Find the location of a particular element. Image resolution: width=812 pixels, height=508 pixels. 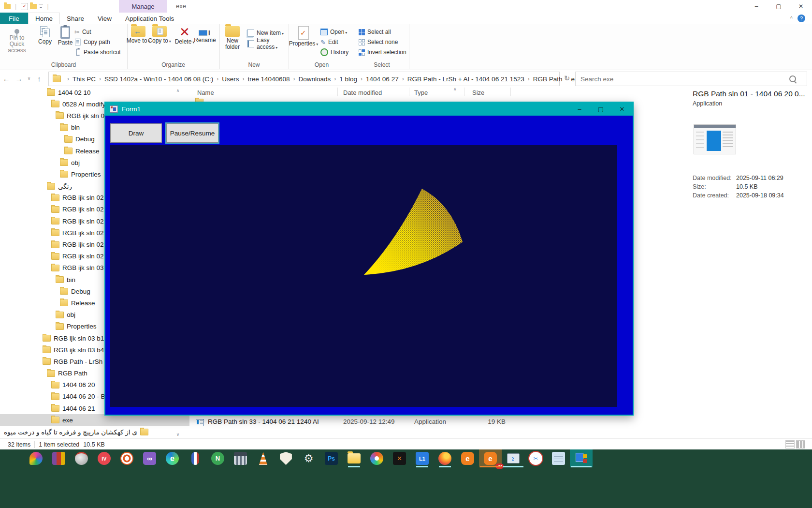

taskbar-icon-target is located at coordinates (127, 459).